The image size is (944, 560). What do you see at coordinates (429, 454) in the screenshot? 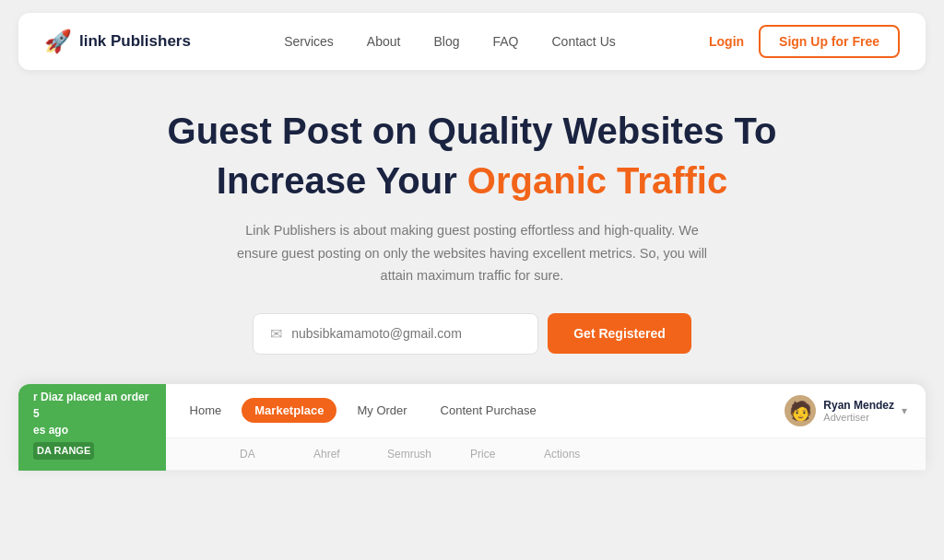
I see `col-semrush: Semrush` at bounding box center [429, 454].